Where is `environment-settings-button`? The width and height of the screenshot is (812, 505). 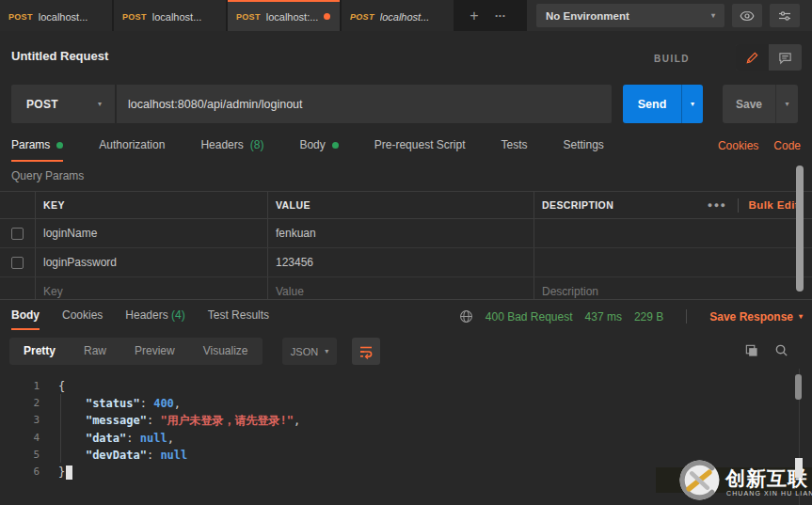
environment-settings-button is located at coordinates (785, 15).